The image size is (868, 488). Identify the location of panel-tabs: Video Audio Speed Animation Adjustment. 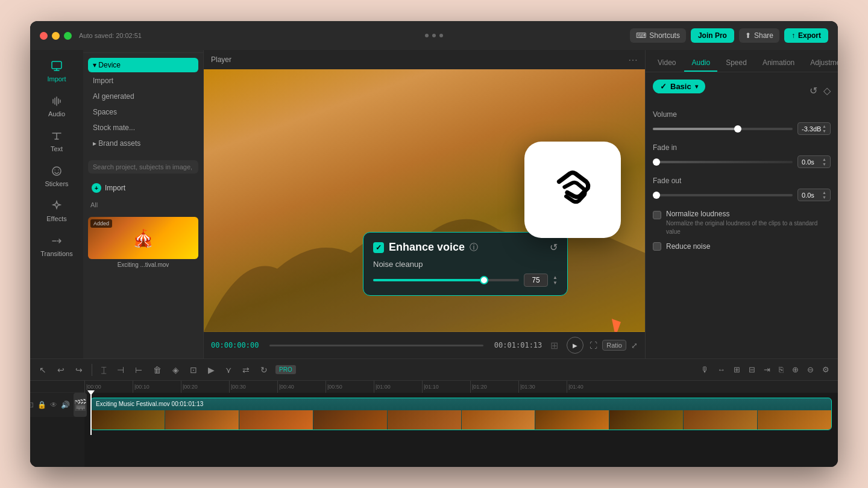
(741, 61).